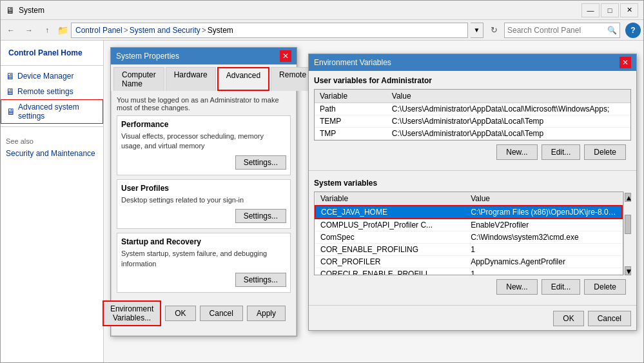 The height and width of the screenshot is (363, 644). What do you see at coordinates (610, 10) in the screenshot?
I see `maximize-button: □` at bounding box center [610, 10].